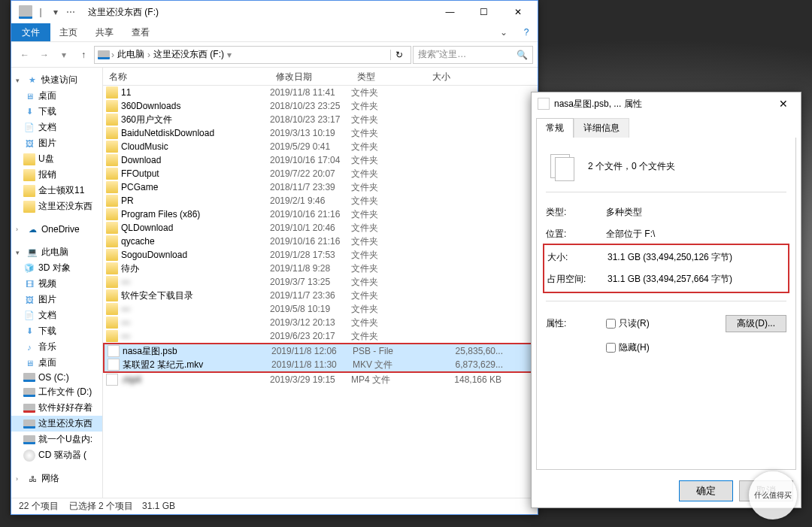 This screenshot has width=812, height=527. Describe the element at coordinates (141, 32) in the screenshot. I see `view-tab: 查看` at that location.